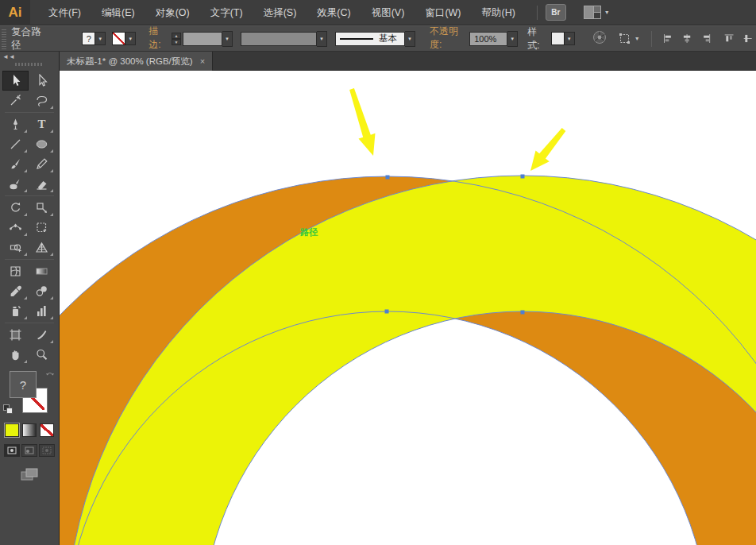  I want to click on color-button, so click(12, 431).